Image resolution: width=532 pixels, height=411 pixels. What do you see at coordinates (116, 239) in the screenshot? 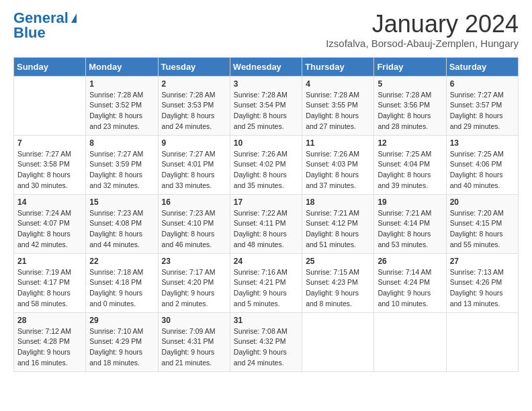
I see `daylight-text: Daylight: 8 hours and 44 minutes.` at bounding box center [116, 239].